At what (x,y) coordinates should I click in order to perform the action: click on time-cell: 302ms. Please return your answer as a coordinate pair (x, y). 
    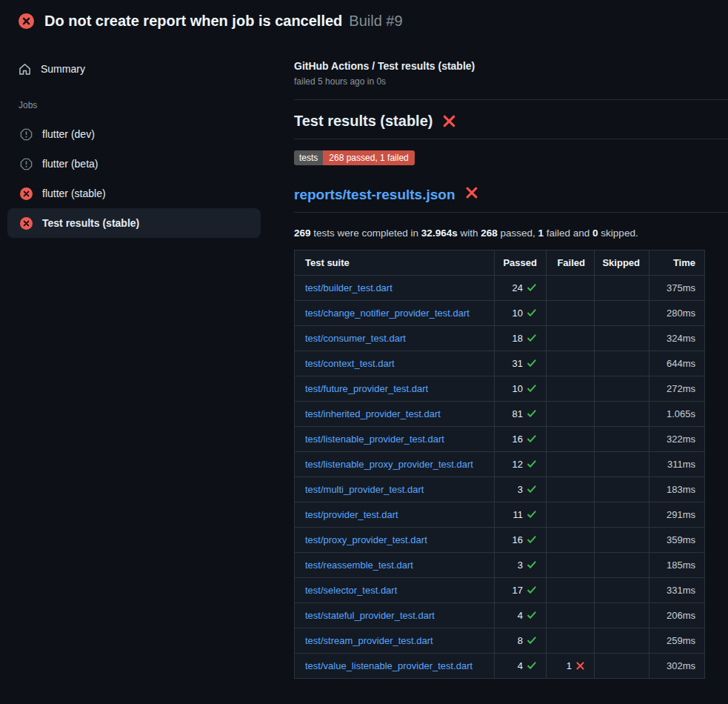
    Looking at the image, I should click on (677, 666).